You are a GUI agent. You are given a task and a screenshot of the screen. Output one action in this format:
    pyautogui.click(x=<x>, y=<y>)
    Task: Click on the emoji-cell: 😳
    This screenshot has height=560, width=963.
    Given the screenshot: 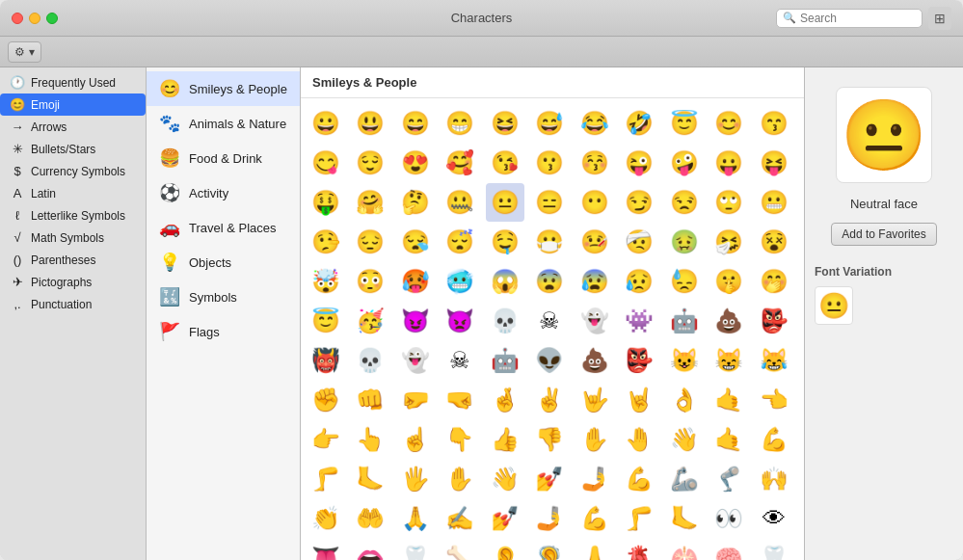 What is the action you would take?
    pyautogui.click(x=370, y=281)
    